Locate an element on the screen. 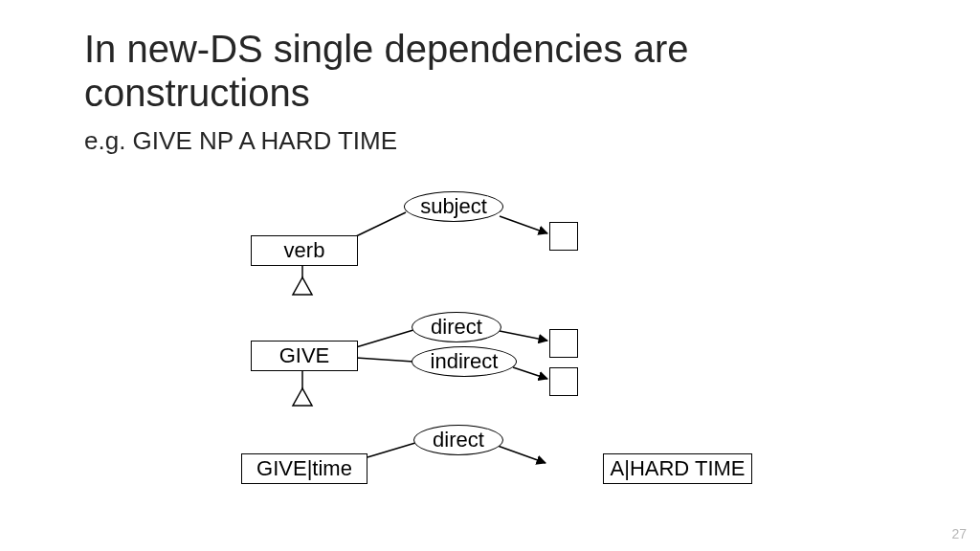 The image size is (980, 551). page-number: 27 is located at coordinates (959, 534).